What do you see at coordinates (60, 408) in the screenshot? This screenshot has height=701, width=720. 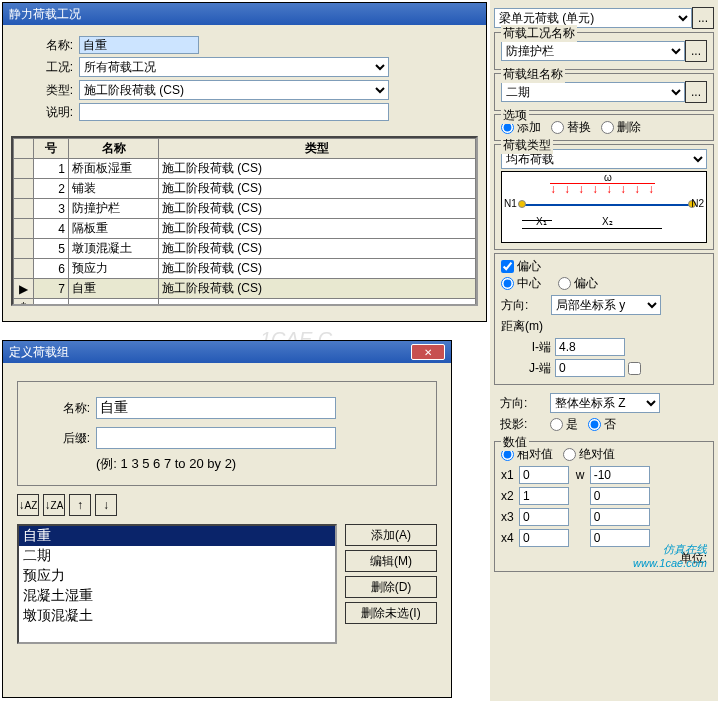 I see `lbl-name2: 名称:` at bounding box center [60, 408].